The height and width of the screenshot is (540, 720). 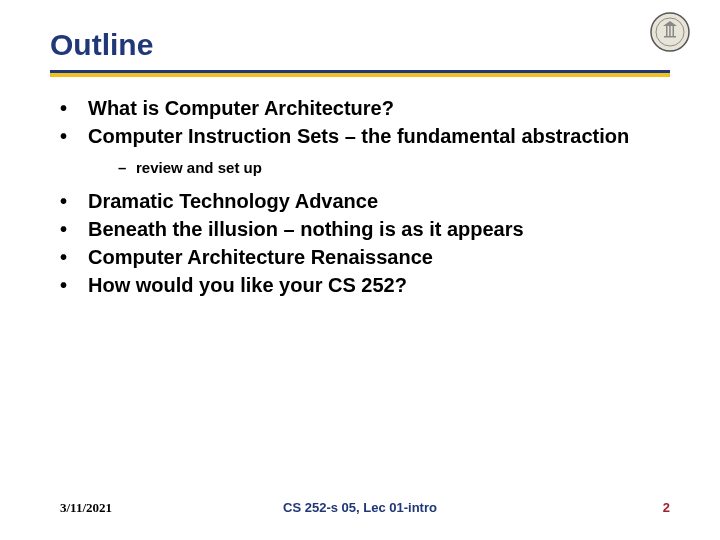 I want to click on sub-bullet-item: – review and set up, so click(x=394, y=168).